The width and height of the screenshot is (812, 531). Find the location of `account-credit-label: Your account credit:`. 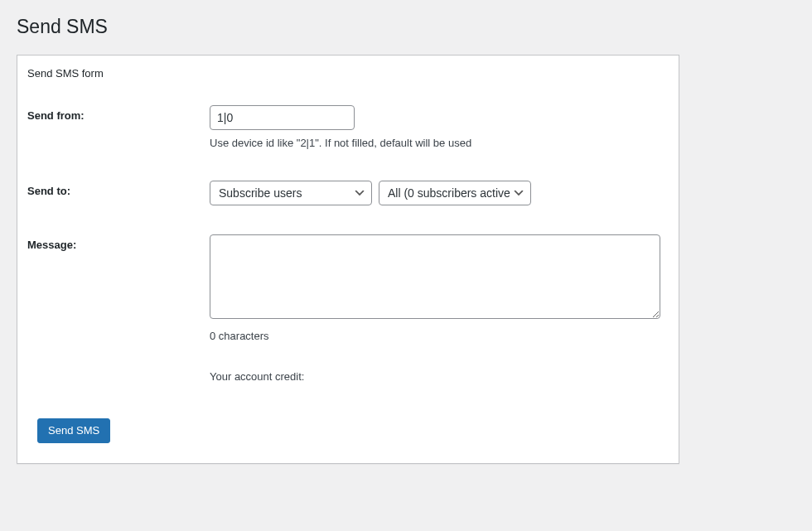

account-credit-label: Your account credit: is located at coordinates (435, 377).